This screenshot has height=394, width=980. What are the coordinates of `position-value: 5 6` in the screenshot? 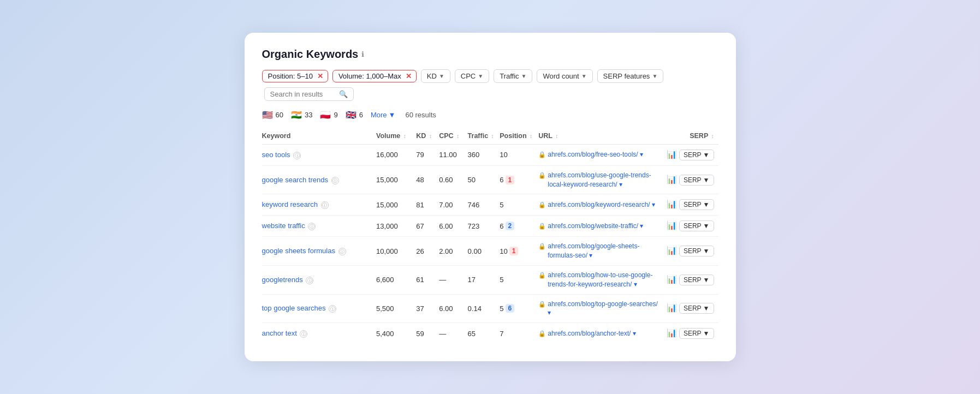 It's located at (507, 308).